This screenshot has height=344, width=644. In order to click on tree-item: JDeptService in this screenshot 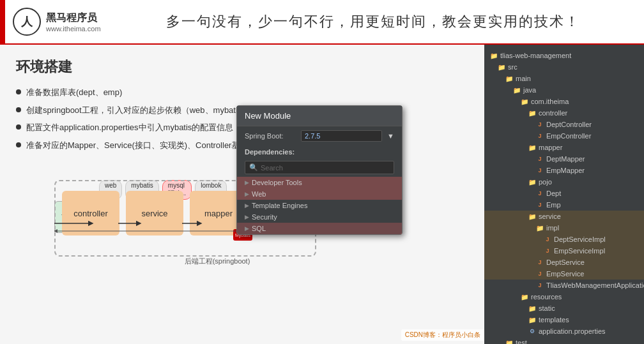, I will do `click(564, 262)`.